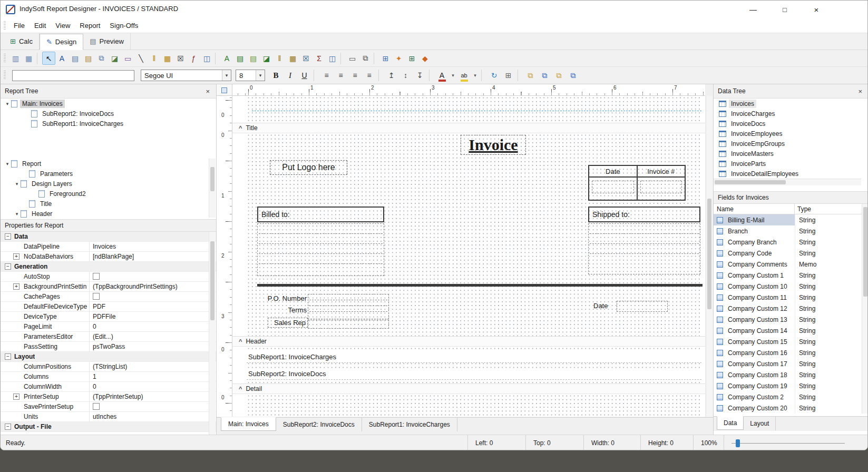  What do you see at coordinates (530, 76) in the screenshot?
I see `bring-to-front-icon: ⧉` at bounding box center [530, 76].